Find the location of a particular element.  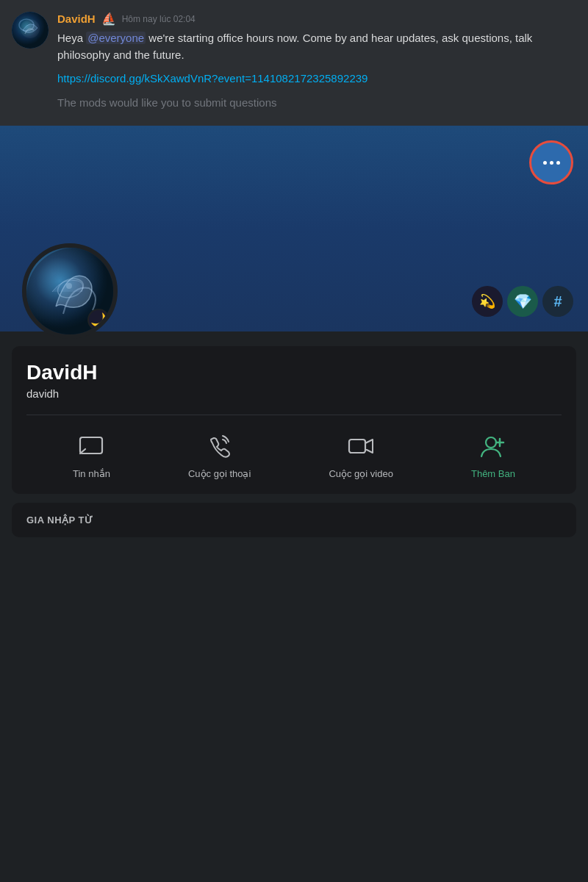

profile-handle: davidh is located at coordinates (294, 394).